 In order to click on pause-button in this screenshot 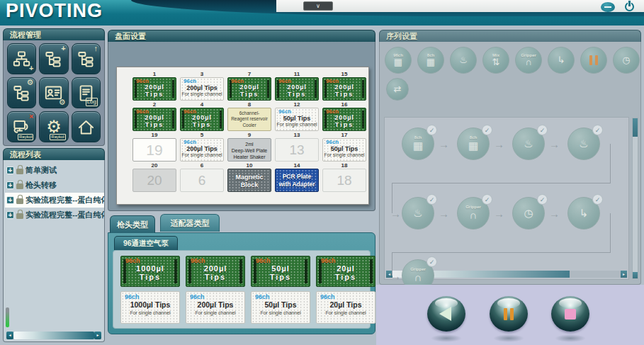, I will do `click(509, 314)`.